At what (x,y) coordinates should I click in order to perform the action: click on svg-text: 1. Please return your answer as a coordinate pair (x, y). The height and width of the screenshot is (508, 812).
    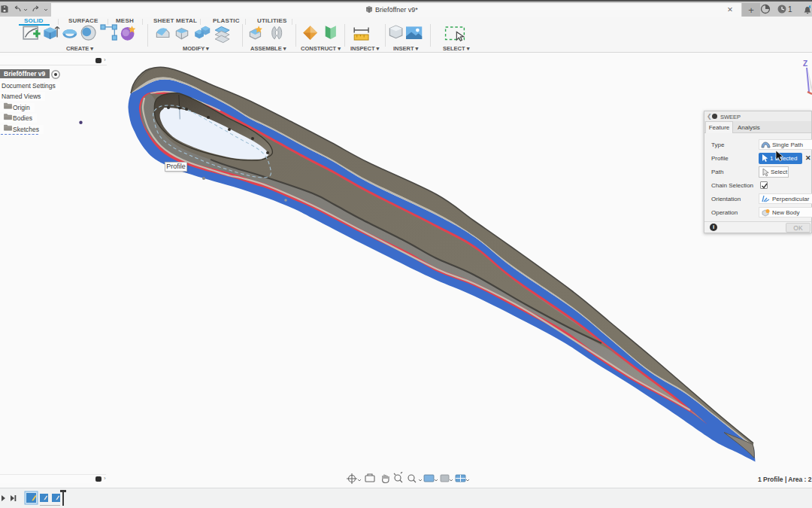
    Looking at the image, I should click on (790, 9).